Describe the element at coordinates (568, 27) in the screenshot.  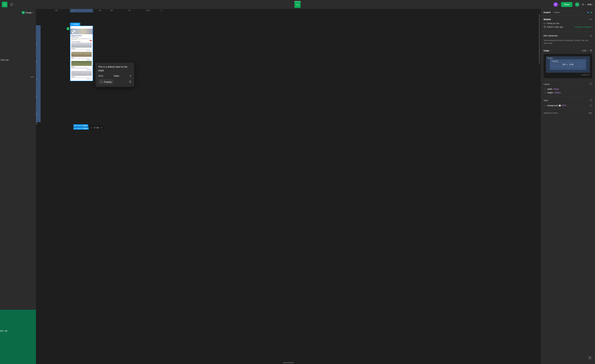
I see `edited-row: Edited 2 days ago Compare changes ▾` at that location.